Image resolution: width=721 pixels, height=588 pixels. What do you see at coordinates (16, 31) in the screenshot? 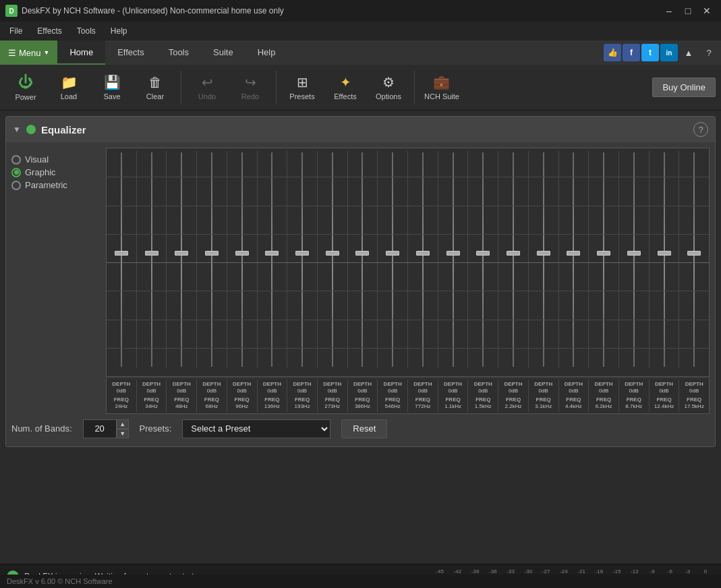
I see `menu-file: File` at bounding box center [16, 31].